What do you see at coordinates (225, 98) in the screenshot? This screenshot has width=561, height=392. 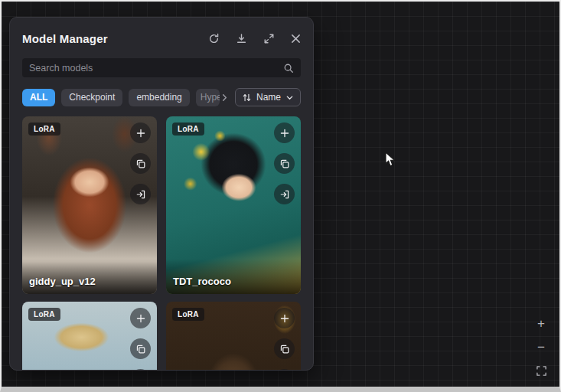 I see `chevron-right-icon` at bounding box center [225, 98].